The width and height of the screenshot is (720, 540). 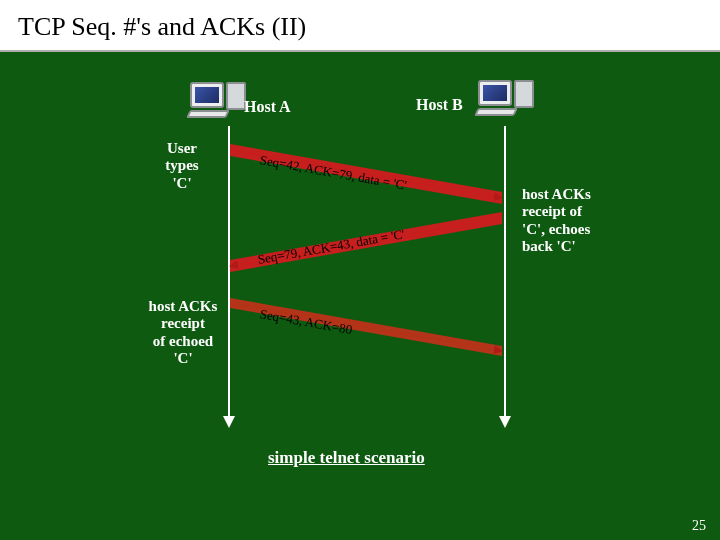 I want to click on event-host-a-ack-echo: host ACKsreceiptof echoed'C', so click(x=183, y=332).